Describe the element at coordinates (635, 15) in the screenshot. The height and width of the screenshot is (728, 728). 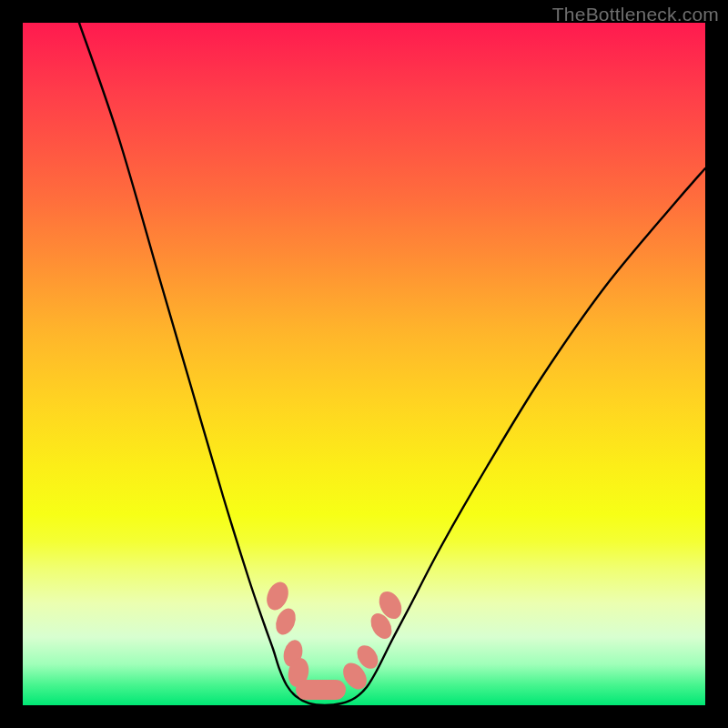
I see `watermark-text: TheBottleneck.com` at that location.